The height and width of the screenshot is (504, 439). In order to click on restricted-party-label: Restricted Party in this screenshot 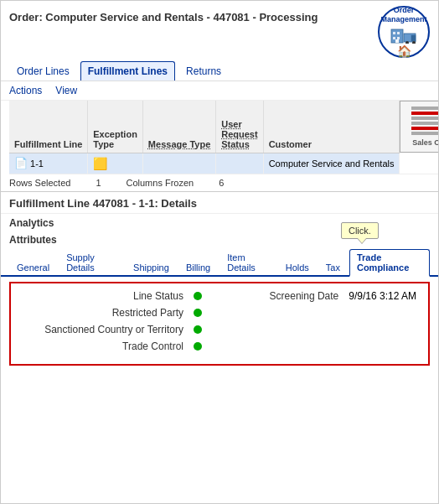, I will do `click(106, 313)`.